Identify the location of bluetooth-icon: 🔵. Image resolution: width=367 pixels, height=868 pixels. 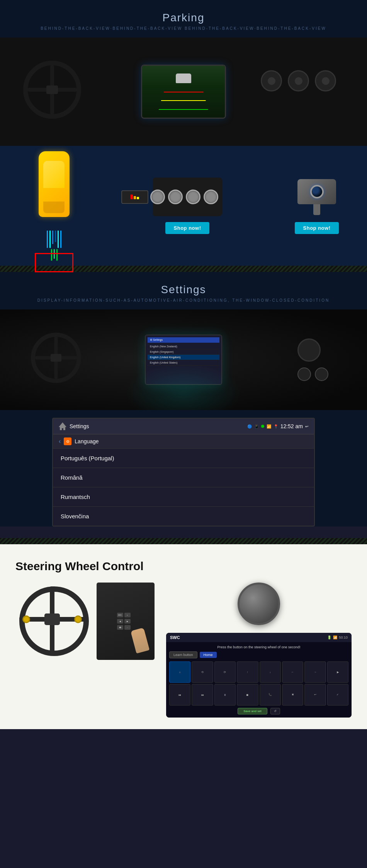
(250, 426).